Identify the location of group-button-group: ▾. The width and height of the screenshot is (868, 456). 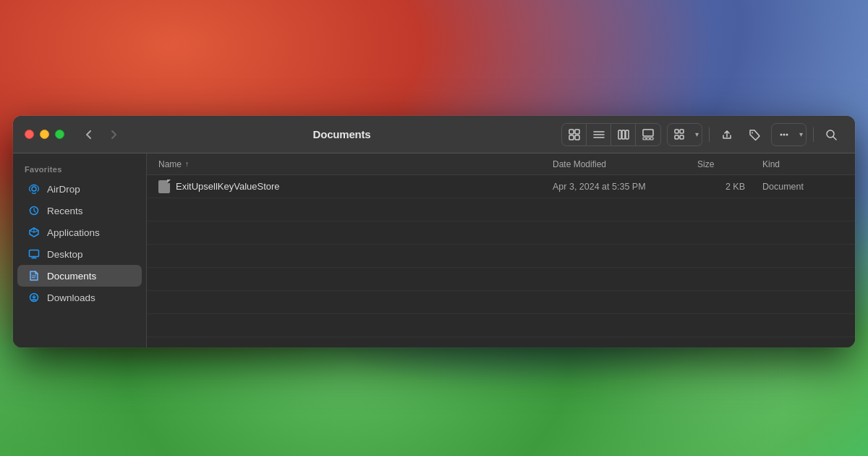
(684, 135).